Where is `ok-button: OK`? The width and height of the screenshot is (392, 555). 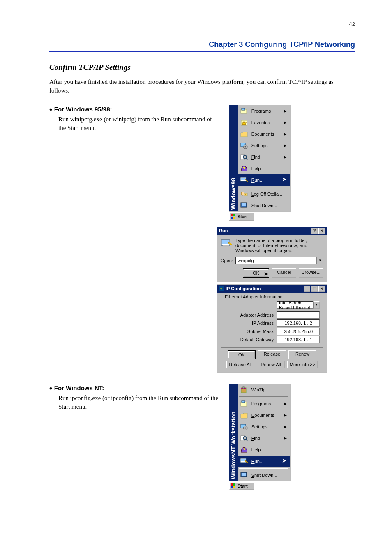 ok-button: OK is located at coordinates (242, 355).